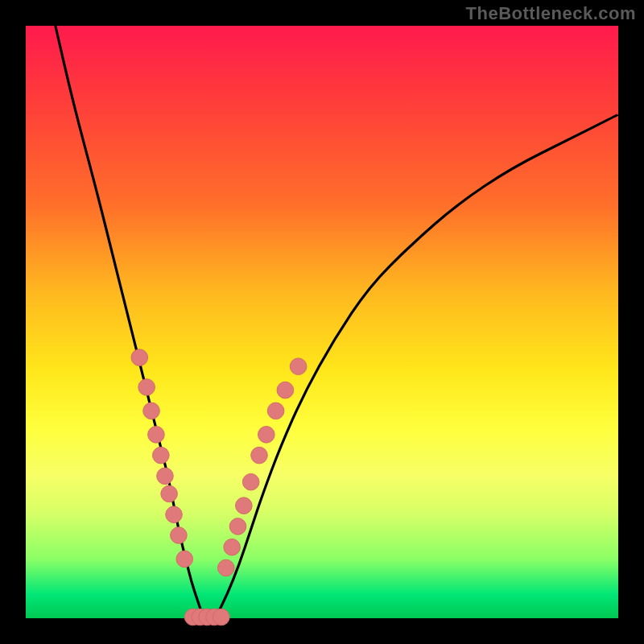 The height and width of the screenshot is (644, 644). I want to click on data-beads, so click(219, 488).